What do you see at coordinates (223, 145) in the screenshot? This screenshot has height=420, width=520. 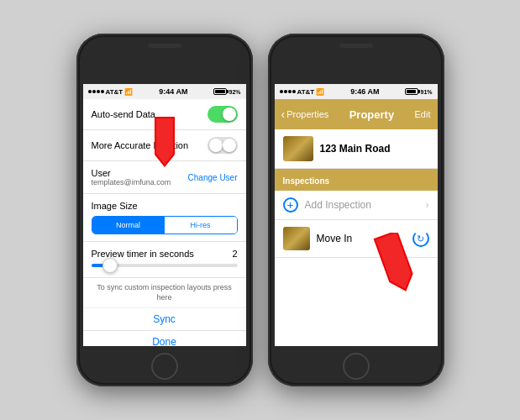 I see `location-toggle` at bounding box center [223, 145].